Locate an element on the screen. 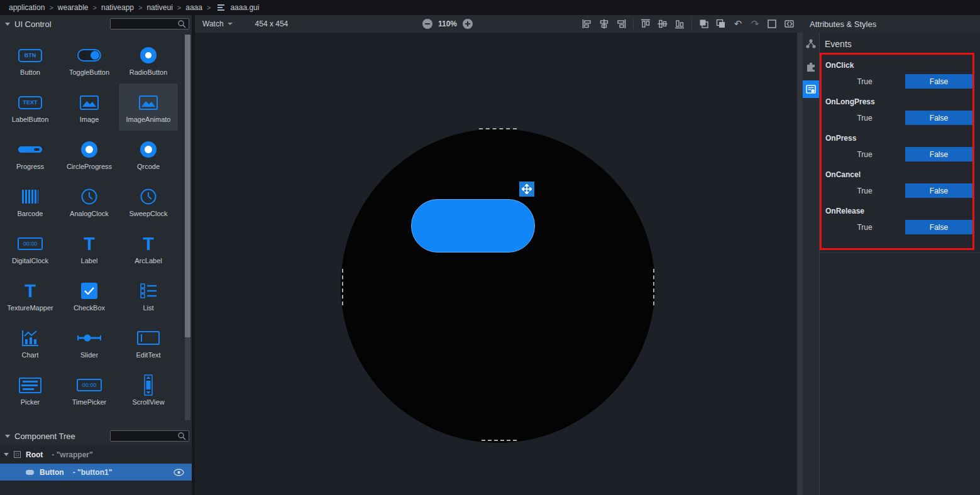 The image size is (980, 495). undo-icon: ↶ is located at coordinates (738, 24).